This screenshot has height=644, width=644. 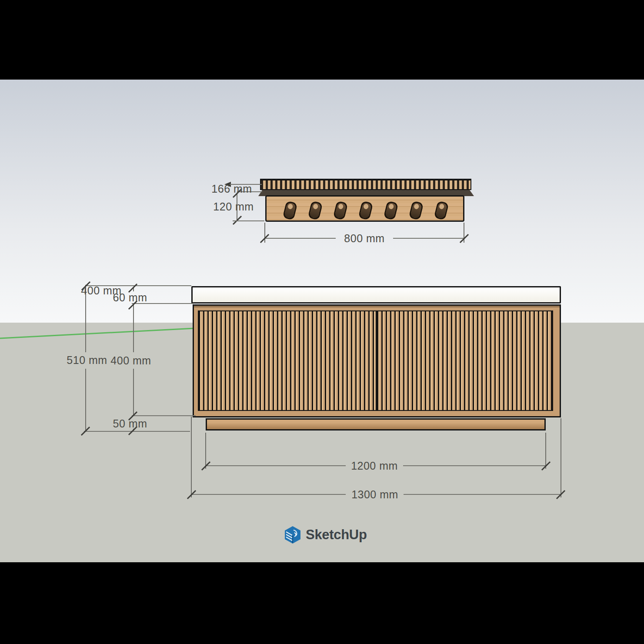 What do you see at coordinates (130, 361) in the screenshot?
I see `dim-label-body-height: 400 mm` at bounding box center [130, 361].